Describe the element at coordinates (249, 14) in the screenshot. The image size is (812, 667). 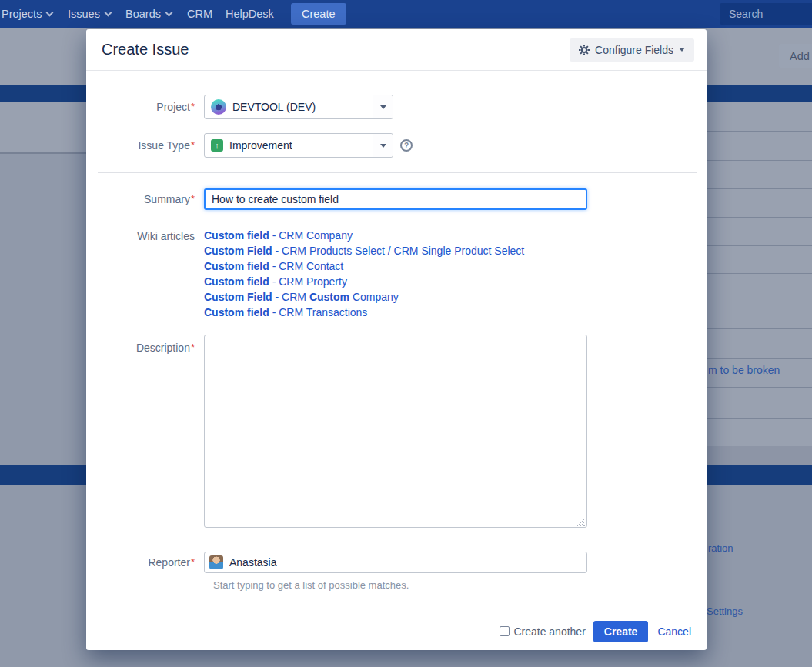
I see `nav-item-label: HelpDesk` at that location.